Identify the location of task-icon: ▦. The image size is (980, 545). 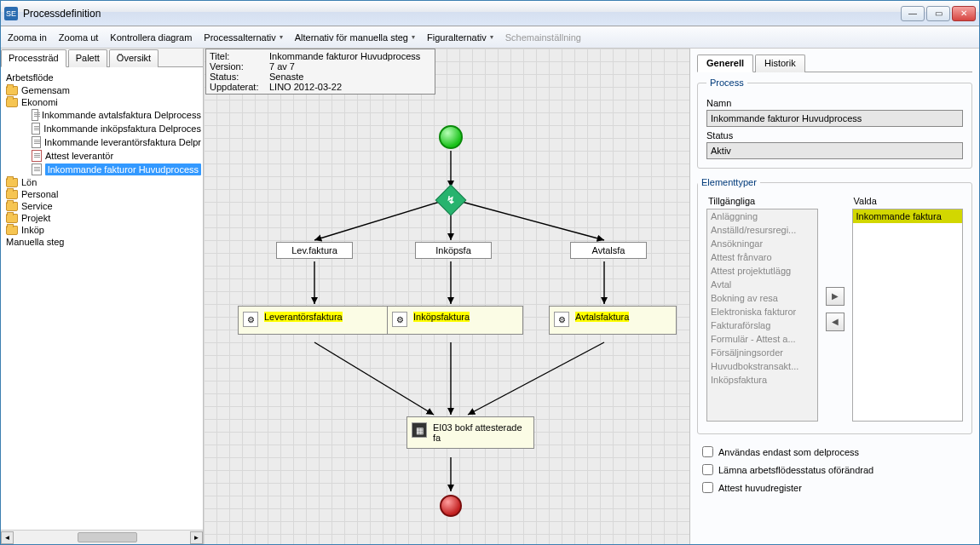
(419, 430).